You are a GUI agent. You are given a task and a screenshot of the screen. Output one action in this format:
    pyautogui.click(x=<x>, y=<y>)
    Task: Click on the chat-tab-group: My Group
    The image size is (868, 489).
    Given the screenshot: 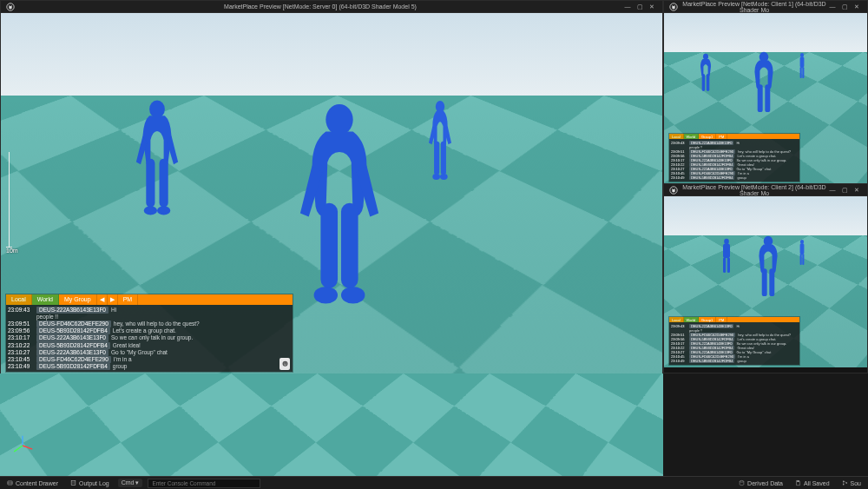 What is the action you would take?
    pyautogui.click(x=78, y=300)
    